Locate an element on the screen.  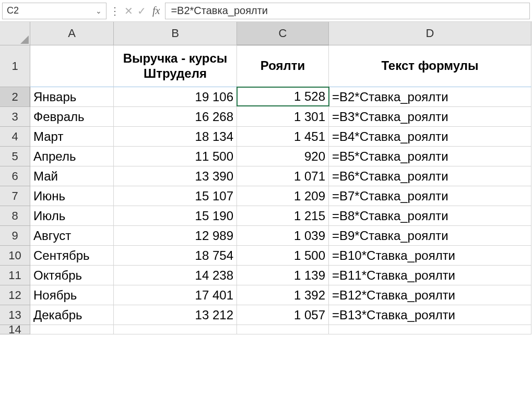
cell-a10: Сентябрь is located at coordinates (72, 256).